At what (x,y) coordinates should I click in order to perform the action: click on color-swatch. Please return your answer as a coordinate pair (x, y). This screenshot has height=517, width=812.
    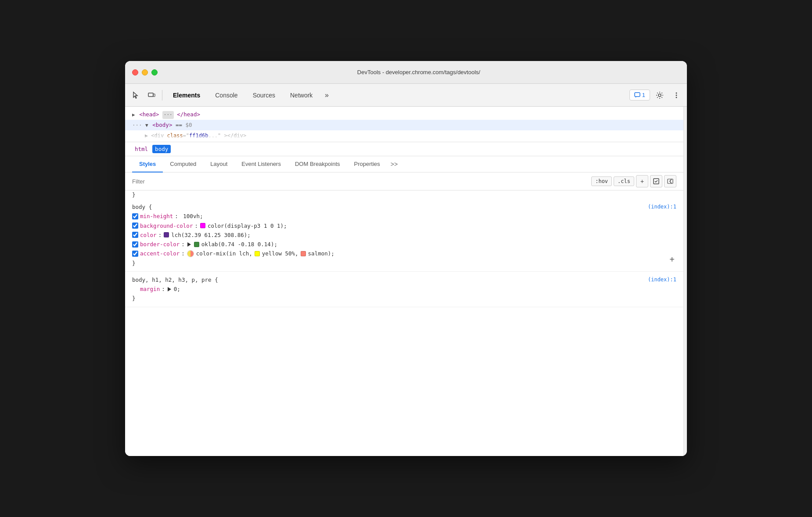
    Looking at the image, I should click on (166, 235).